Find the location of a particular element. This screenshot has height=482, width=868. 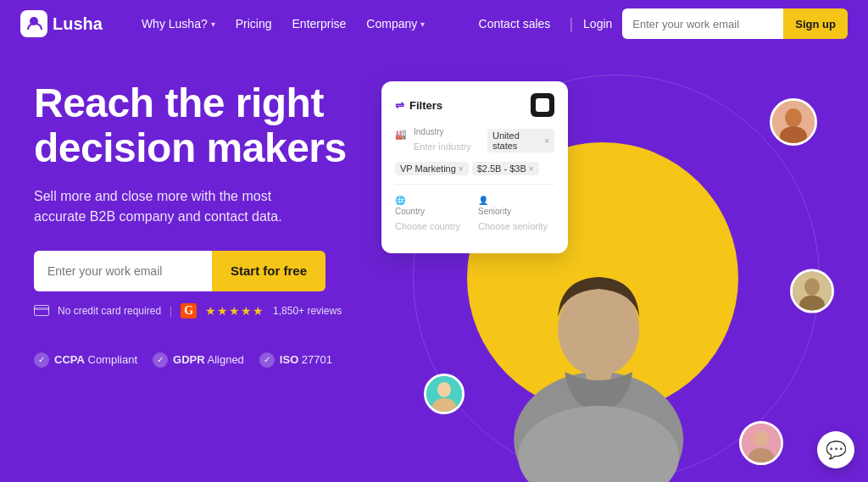

hero-cta: Start for free is located at coordinates (216, 271).